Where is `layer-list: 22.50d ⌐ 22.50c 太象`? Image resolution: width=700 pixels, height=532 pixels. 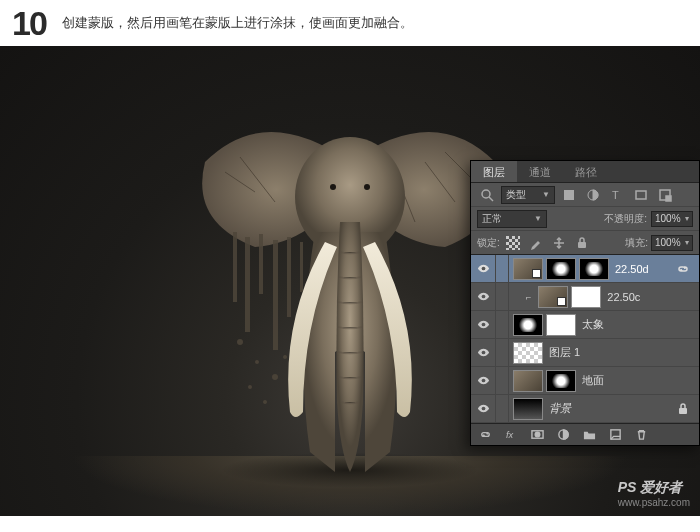 layer-list: 22.50d ⌐ 22.50c 太象 is located at coordinates (585, 339).